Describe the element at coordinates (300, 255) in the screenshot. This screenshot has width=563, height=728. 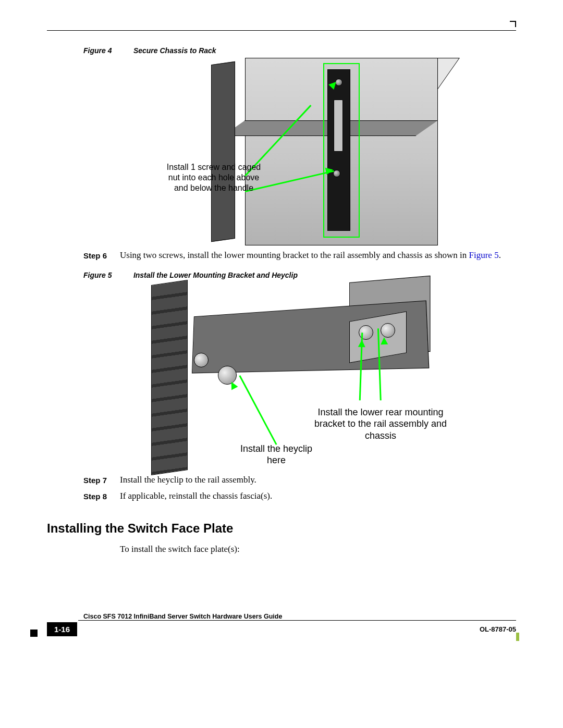
I see `step-6-row: Step 6 Using two screws, install the low…` at that location.